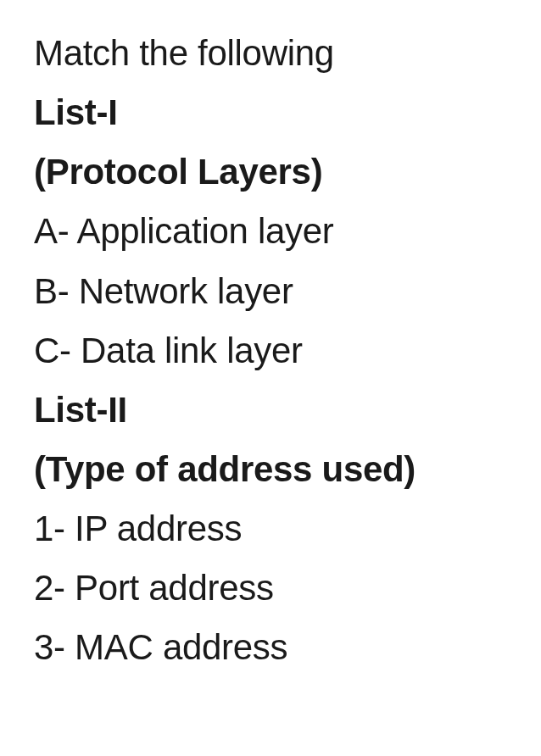  What do you see at coordinates (270, 351) in the screenshot?
I see `list1-item: C- Data link layer` at bounding box center [270, 351].